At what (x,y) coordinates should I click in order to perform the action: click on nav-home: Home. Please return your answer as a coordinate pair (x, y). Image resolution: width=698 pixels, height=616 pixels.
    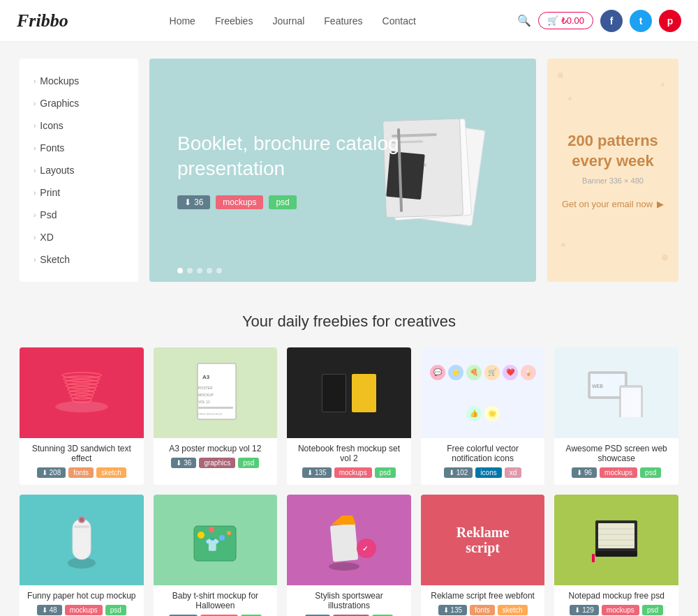
    Looking at the image, I should click on (183, 21).